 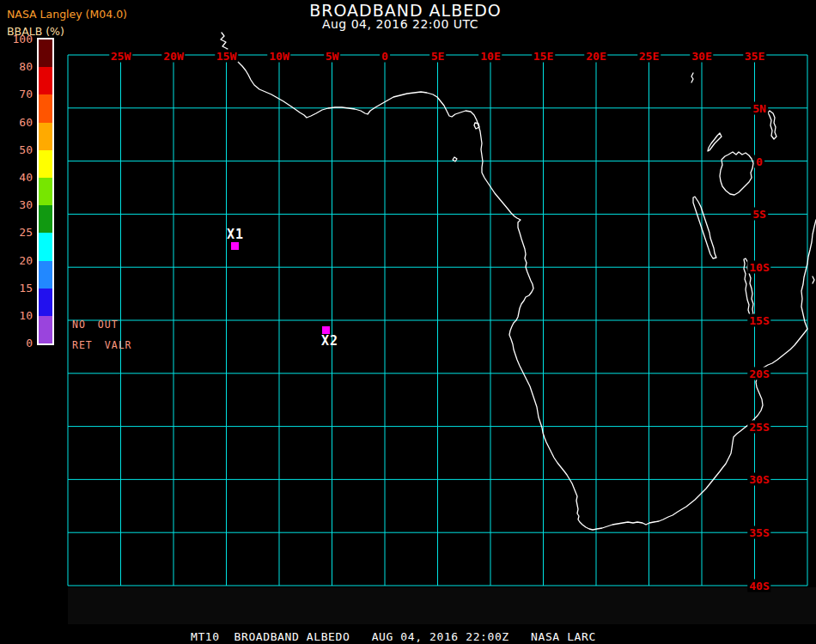 What do you see at coordinates (101, 329) in the screenshot?
I see `legend-row-1: NOOUT` at bounding box center [101, 329].